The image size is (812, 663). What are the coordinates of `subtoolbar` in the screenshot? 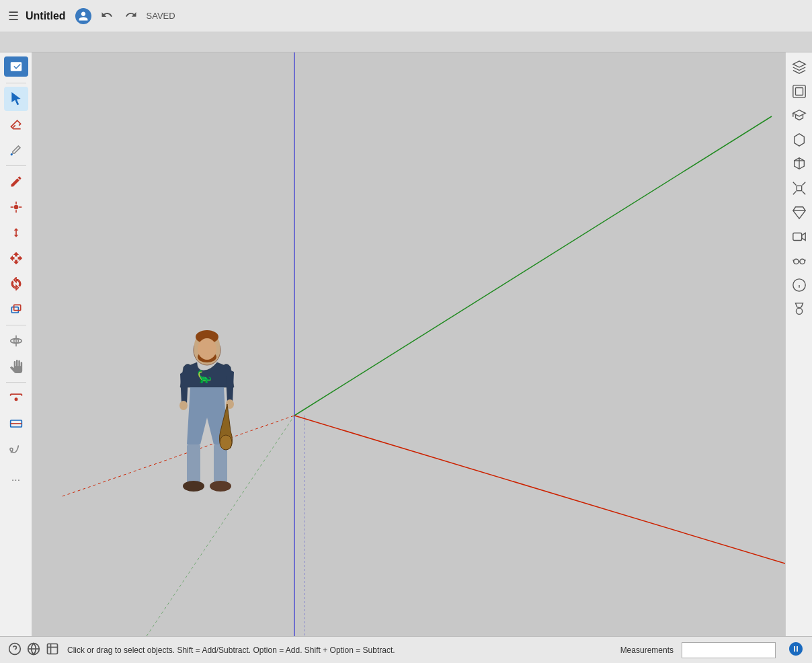 It's located at (406, 42).